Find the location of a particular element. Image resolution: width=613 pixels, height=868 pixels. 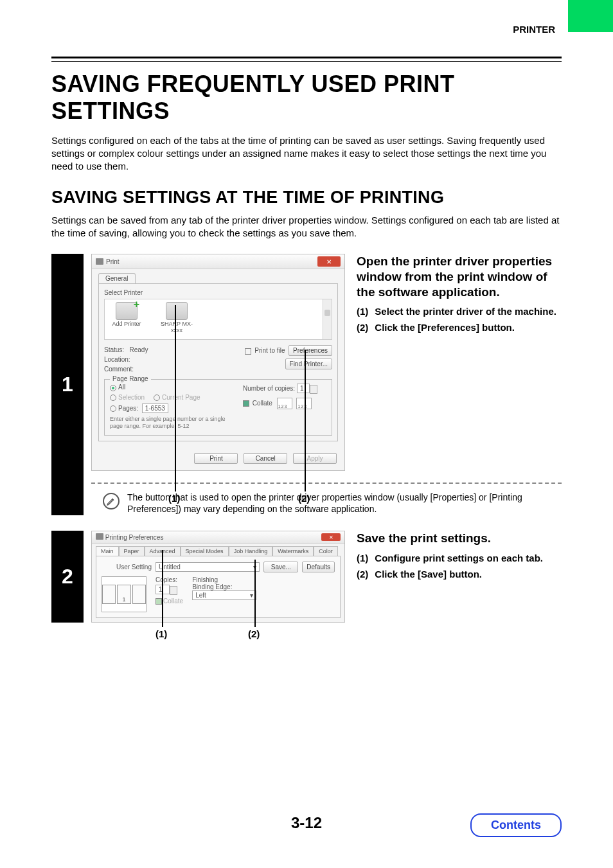

radio-current-page-label: Current Page is located at coordinates (181, 397).